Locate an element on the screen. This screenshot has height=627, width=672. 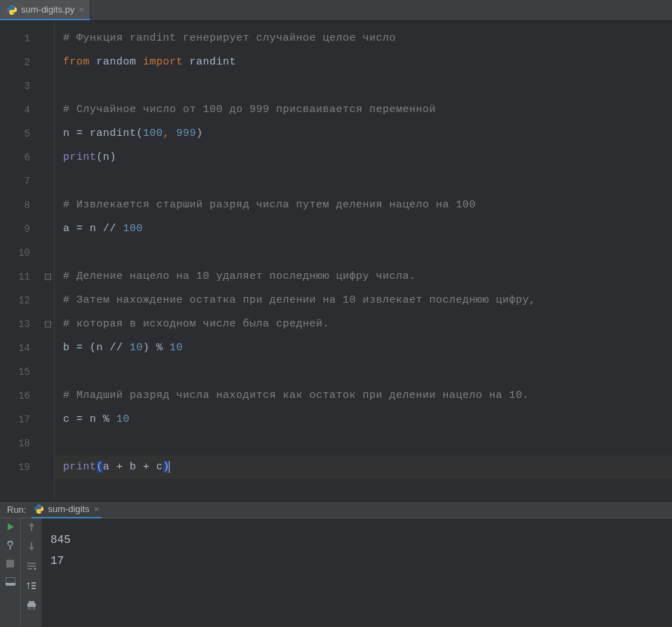
play-icon is located at coordinates (11, 527).